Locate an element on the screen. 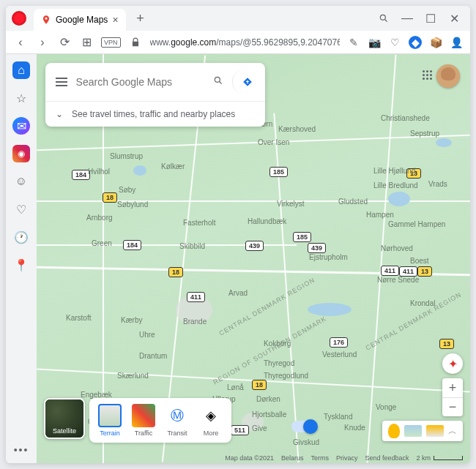  avatar is located at coordinates (448, 76).